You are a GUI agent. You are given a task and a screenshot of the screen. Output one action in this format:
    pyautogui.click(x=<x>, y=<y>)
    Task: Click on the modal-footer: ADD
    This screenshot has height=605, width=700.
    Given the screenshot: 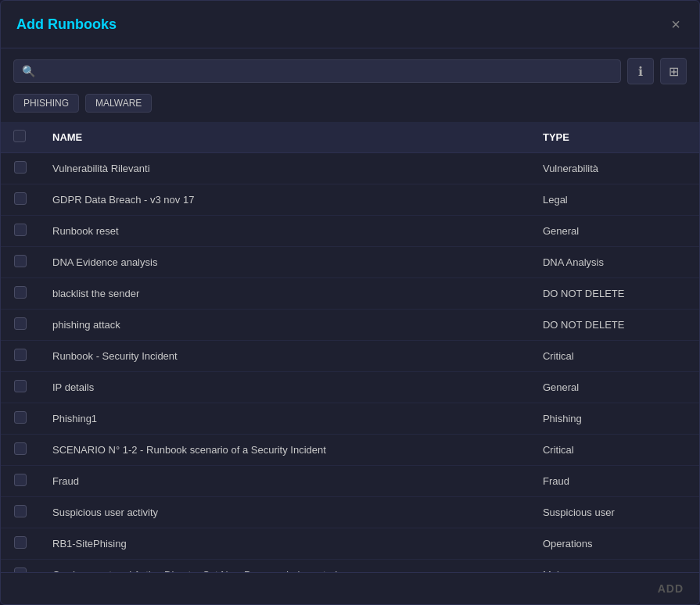 What is the action you would take?
    pyautogui.click(x=350, y=588)
    